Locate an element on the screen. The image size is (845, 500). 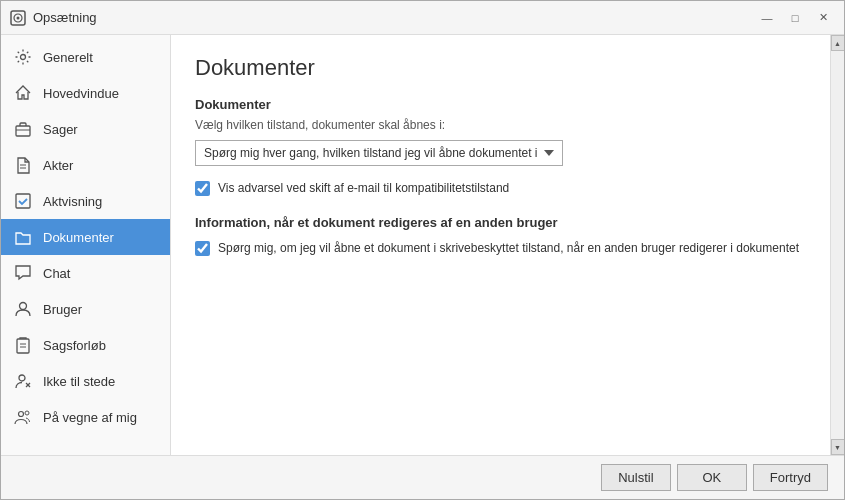
checkbox-label-compatibility: Vis advarsel ved skift af e-mail til kom… is located at coordinates (364, 188).